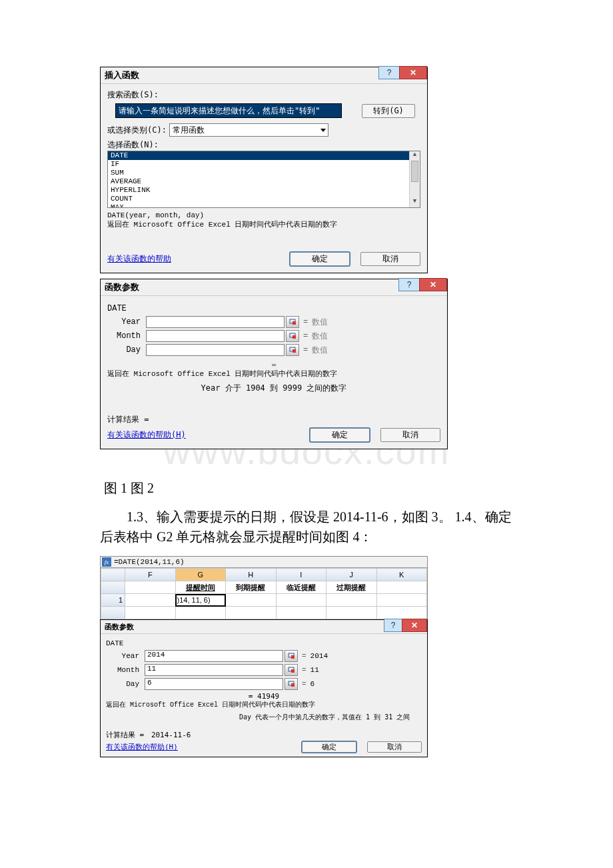 The image size is (613, 868). What do you see at coordinates (264, 145) in the screenshot?
I see `select-function-label: 选择函数(N):` at bounding box center [264, 145].